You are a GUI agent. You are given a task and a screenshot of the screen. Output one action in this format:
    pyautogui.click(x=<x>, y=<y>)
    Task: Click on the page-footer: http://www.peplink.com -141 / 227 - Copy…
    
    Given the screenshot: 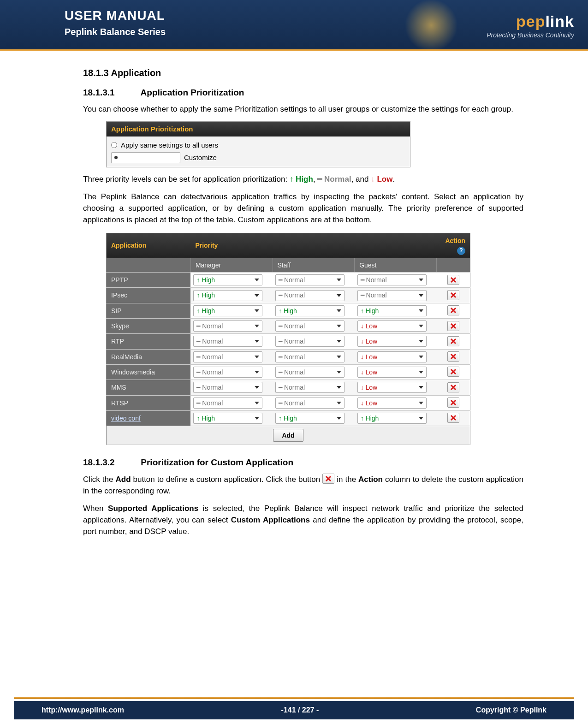 What is the action you would take?
    pyautogui.click(x=294, y=708)
    